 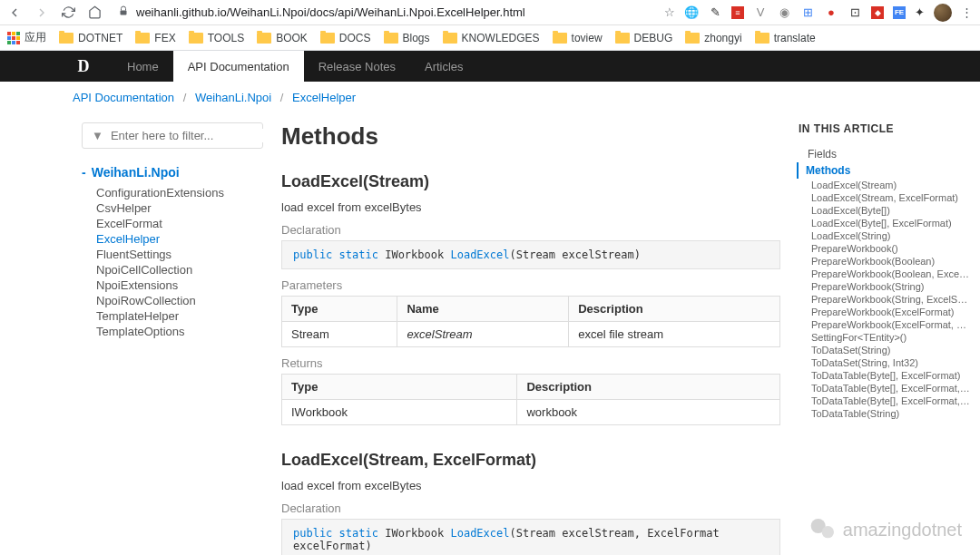 I want to click on url-text: weihanli.github.io/WeihanLi.Npoi/docs/ap…, so click(x=330, y=13).